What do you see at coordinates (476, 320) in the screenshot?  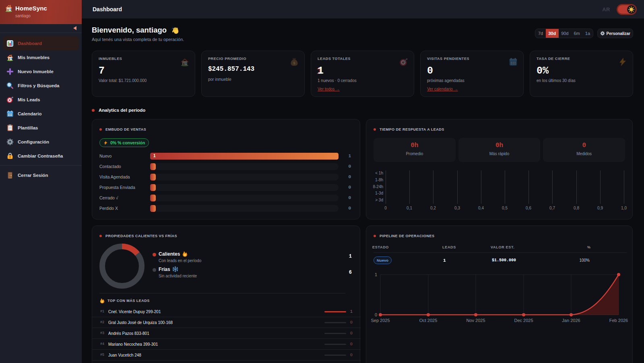 I see `svg-text: Nov 2025` at bounding box center [476, 320].